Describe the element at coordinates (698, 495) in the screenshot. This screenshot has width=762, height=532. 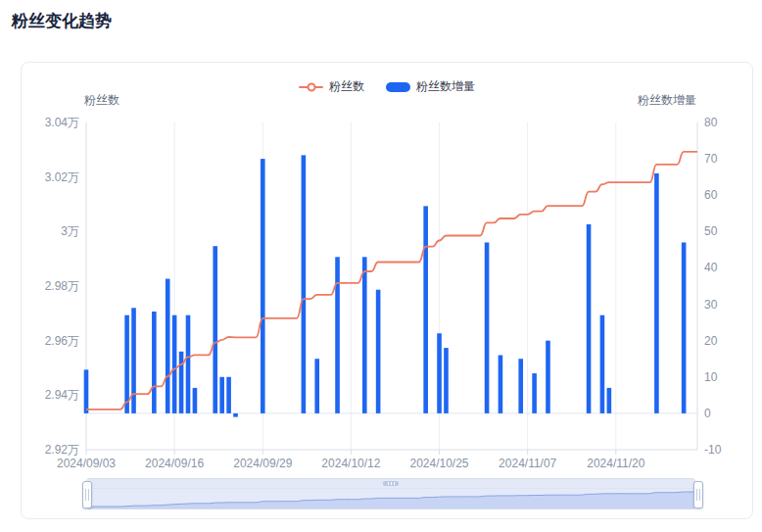
I see `datazoom-right-handle` at that location.